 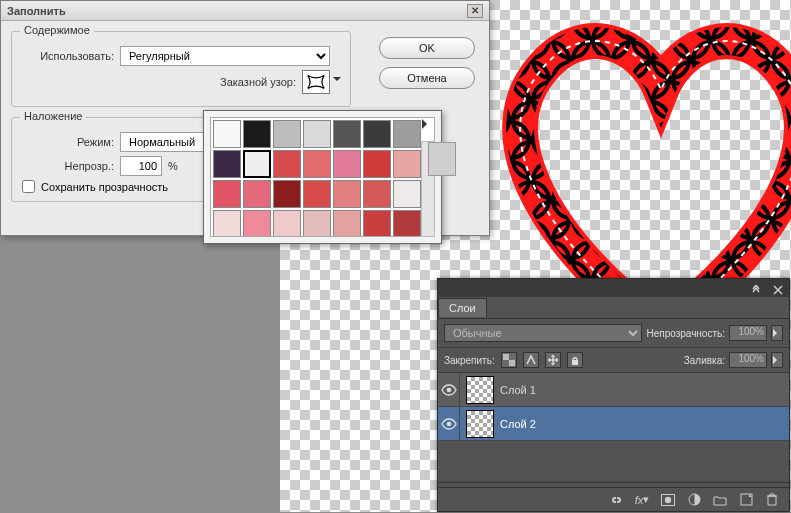 I want to click on adjustment-layer-icon, so click(x=694, y=500).